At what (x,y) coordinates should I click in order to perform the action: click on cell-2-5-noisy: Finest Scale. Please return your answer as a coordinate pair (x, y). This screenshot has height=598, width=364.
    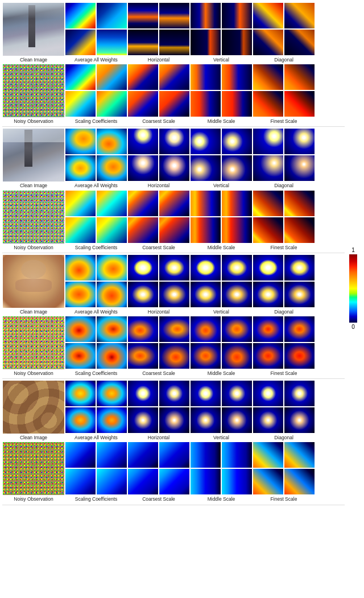
    Looking at the image, I should click on (284, 221).